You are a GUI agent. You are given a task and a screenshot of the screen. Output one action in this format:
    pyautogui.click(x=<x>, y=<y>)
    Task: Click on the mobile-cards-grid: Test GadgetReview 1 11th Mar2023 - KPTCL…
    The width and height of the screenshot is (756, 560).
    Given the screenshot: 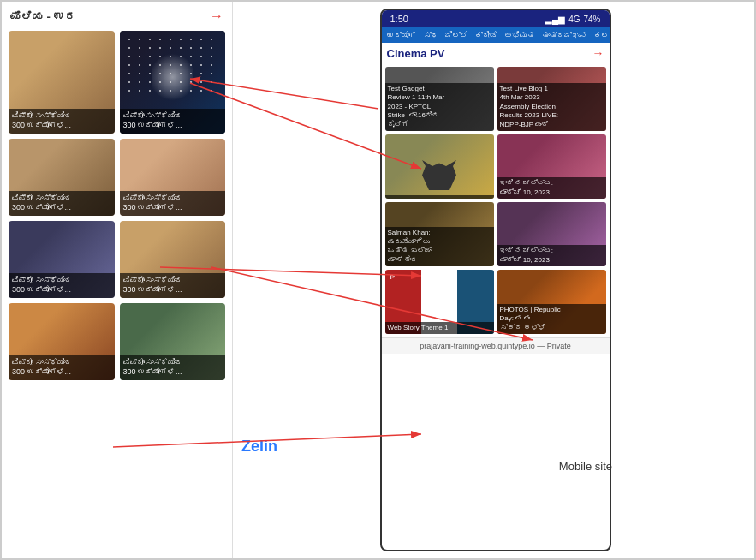 What is the action you would take?
    pyautogui.click(x=496, y=200)
    